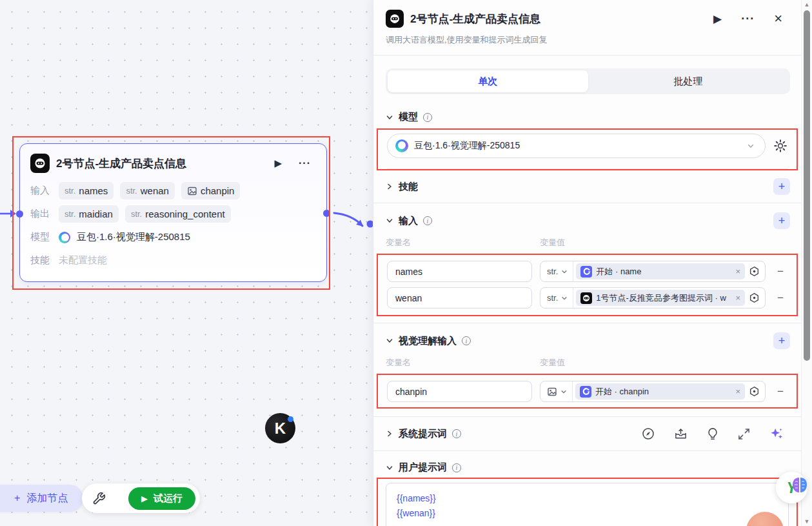  Describe the element at coordinates (41, 214) in the screenshot. I see `node-output-label: 输出` at that location.